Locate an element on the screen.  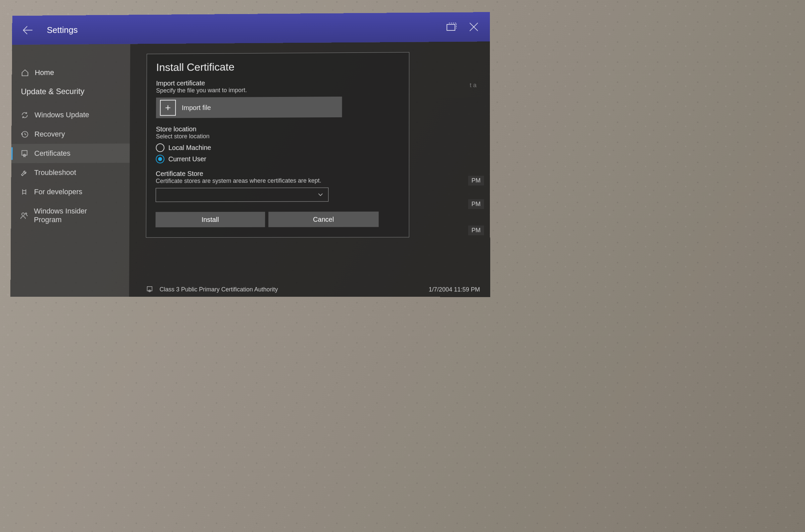
radio-label: Current User is located at coordinates (187, 159).